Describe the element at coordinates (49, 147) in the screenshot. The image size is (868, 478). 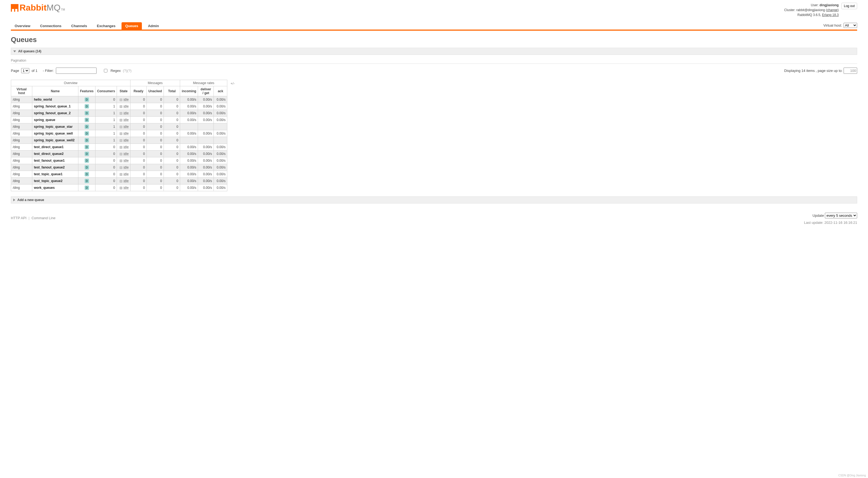
I see `queue-name-link: test_direct_queue1` at that location.